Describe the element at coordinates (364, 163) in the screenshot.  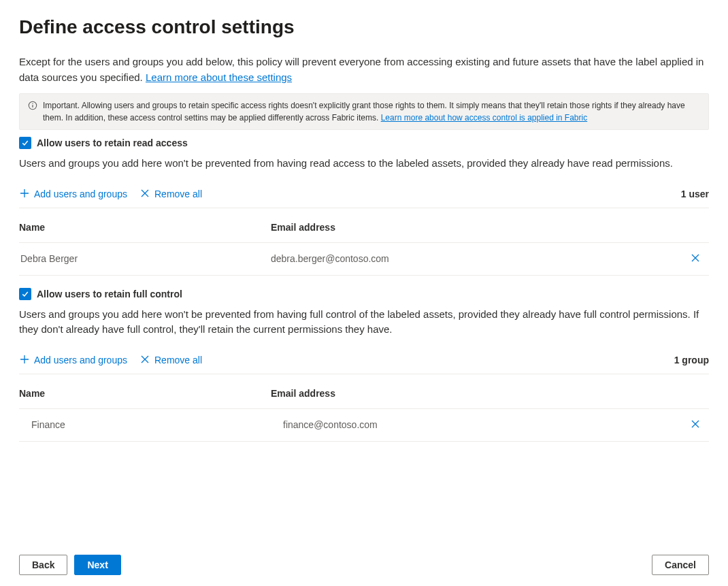
I see `read-section-description: Users and groups you add here won't be p…` at that location.